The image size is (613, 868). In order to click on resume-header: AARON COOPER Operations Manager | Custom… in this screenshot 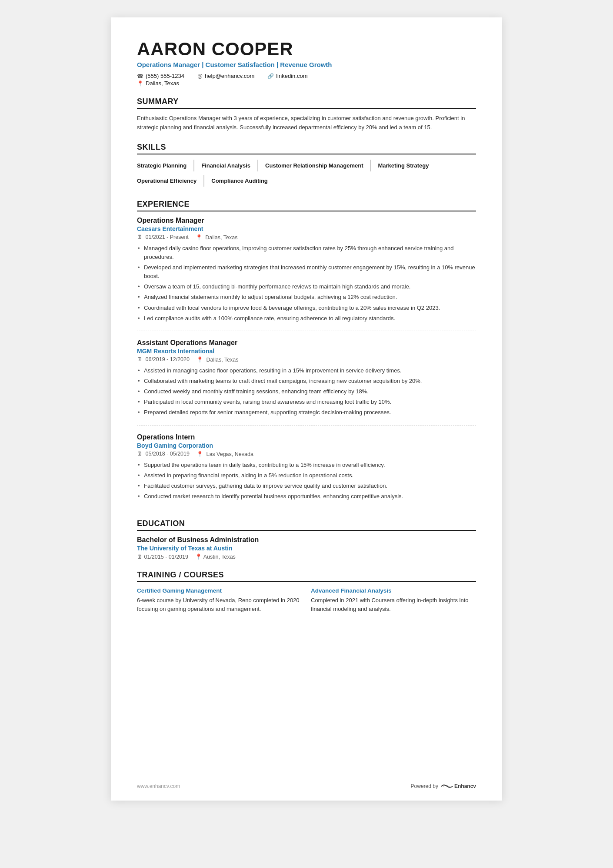, I will do `click(306, 63)`.